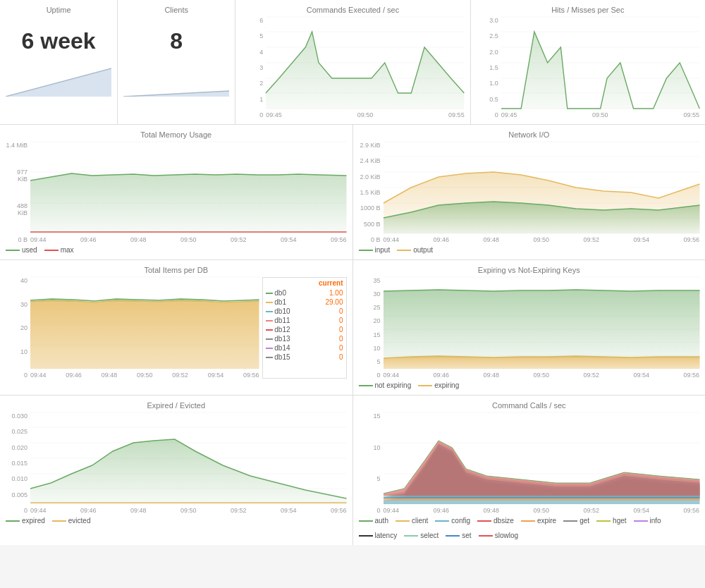 The width and height of the screenshot is (705, 588). What do you see at coordinates (254, 68) in the screenshot?
I see `commands-y-axis: 6543210` at bounding box center [254, 68].